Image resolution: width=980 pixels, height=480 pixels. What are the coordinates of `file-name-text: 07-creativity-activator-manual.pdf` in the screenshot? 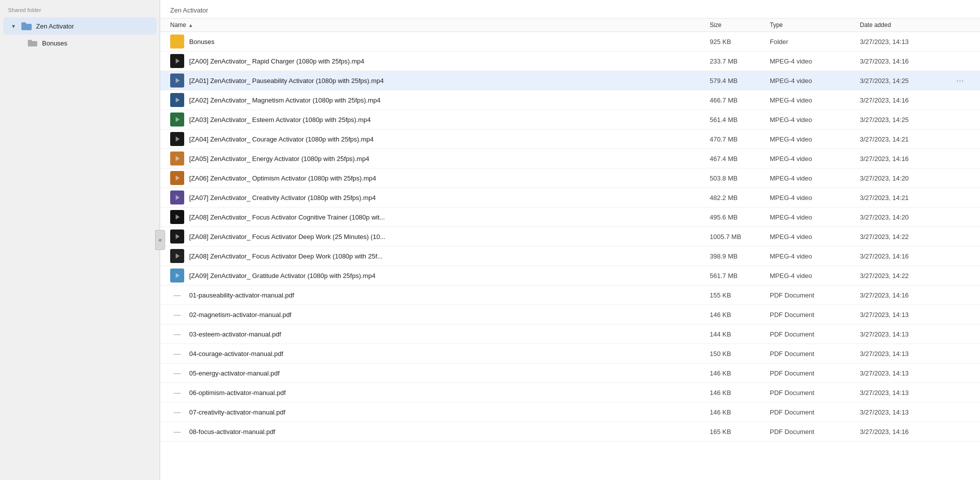 It's located at (237, 412).